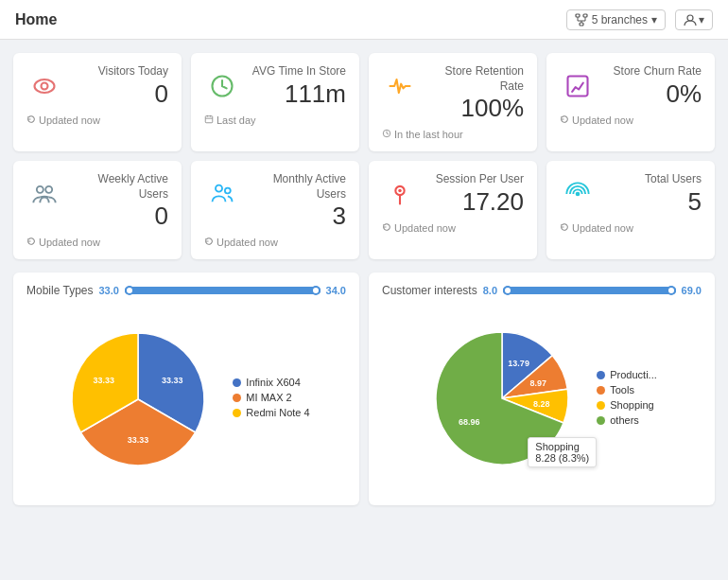 This screenshot has height=580, width=728. What do you see at coordinates (337, 290) in the screenshot?
I see `mobile-range-end: 34.0` at bounding box center [337, 290].